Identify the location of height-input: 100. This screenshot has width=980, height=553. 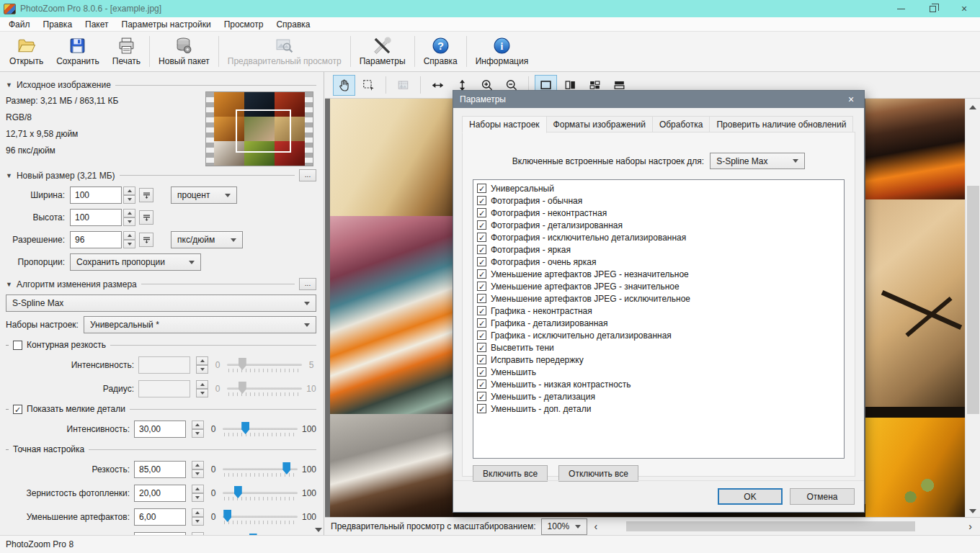
(96, 217).